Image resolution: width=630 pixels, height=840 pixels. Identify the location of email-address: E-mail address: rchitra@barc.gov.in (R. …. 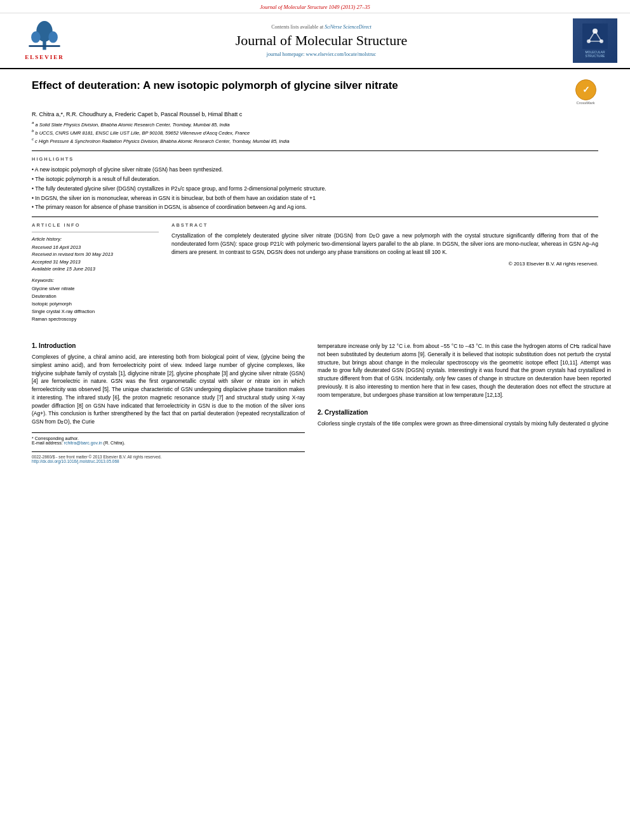
(168, 443).